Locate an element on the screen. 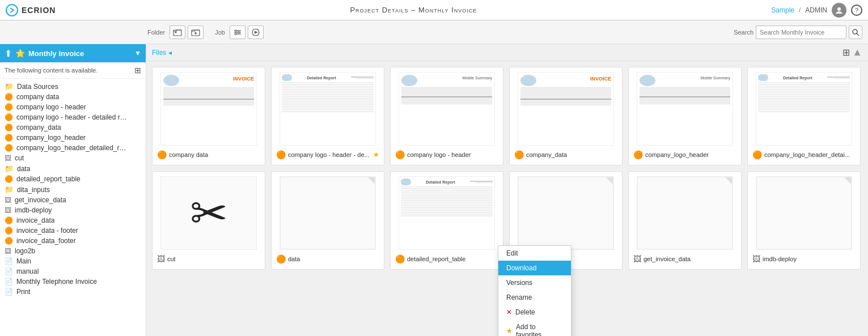  help-button: ? is located at coordinates (857, 10).